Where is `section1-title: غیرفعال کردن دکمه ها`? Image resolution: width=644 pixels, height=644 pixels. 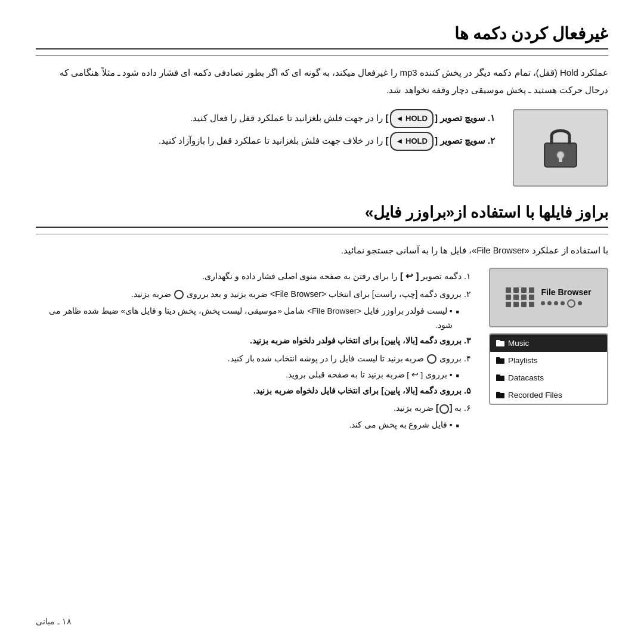 section1-title: غیرفعال کردن دکمه ها is located at coordinates (322, 37).